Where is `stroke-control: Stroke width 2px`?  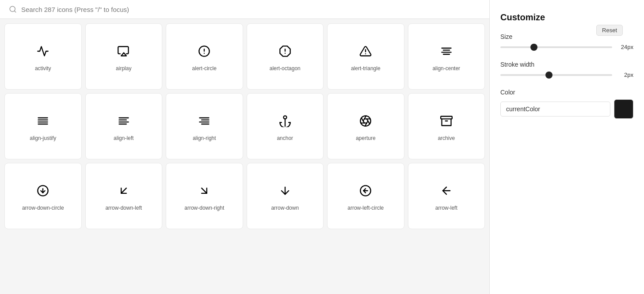
stroke-control: Stroke width 2px is located at coordinates (567, 70).